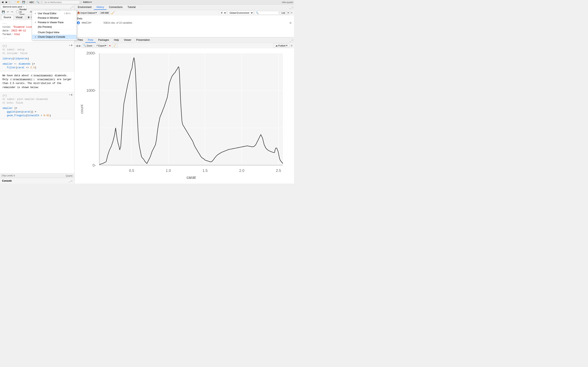 The height and width of the screenshot is (367, 588). Describe the element at coordinates (7, 17) in the screenshot. I see `source-tab: Source` at that location.